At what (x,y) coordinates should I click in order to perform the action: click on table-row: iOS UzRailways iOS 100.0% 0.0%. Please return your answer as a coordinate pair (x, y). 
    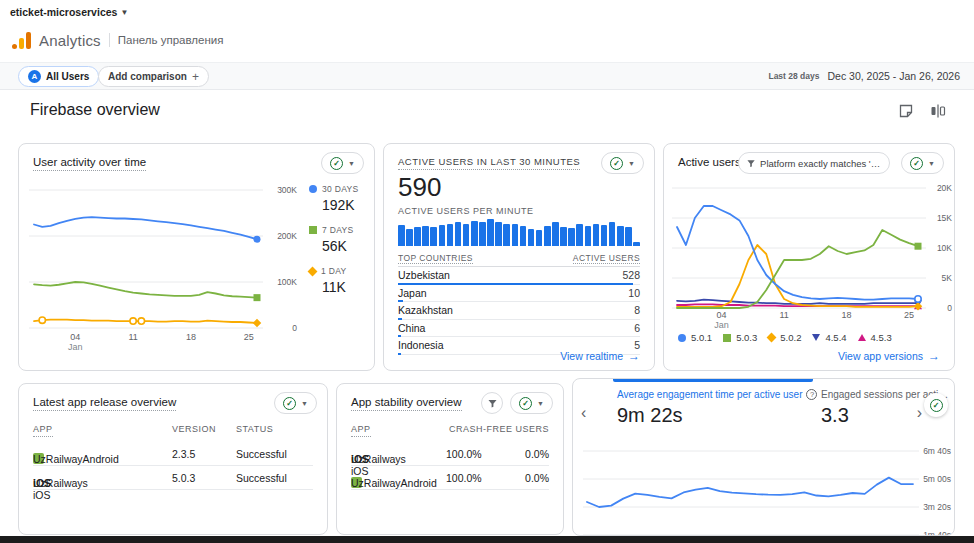
    Looking at the image, I should click on (450, 454).